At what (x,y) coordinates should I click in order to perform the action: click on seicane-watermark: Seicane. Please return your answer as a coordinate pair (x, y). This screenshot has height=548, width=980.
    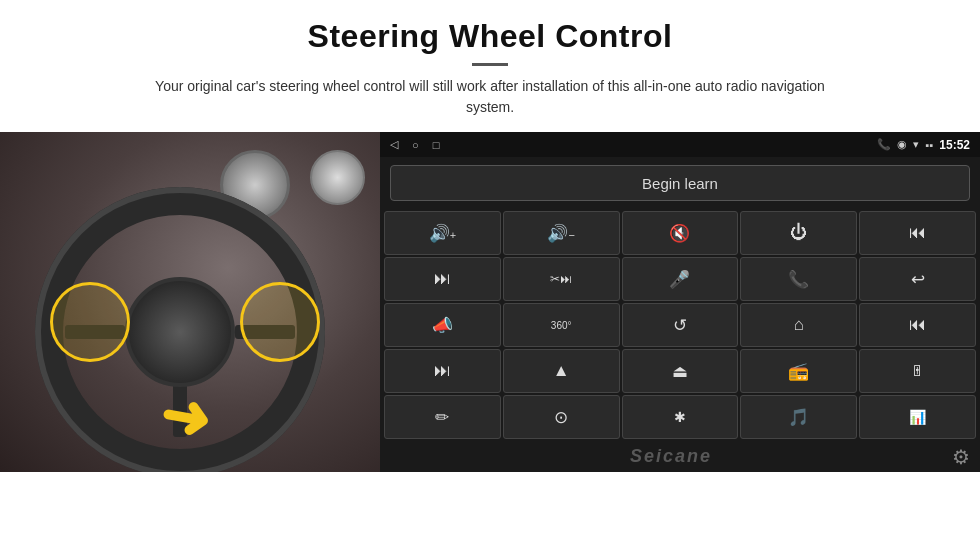
    Looking at the image, I should click on (671, 456).